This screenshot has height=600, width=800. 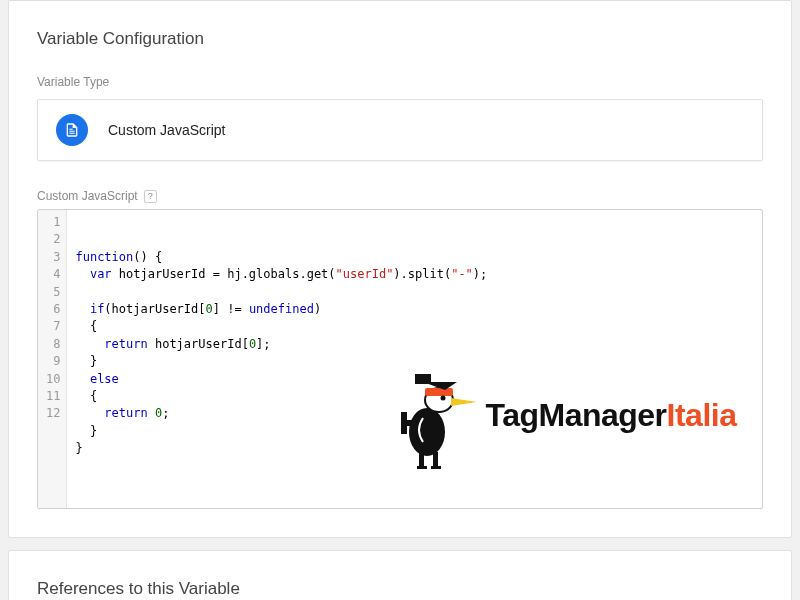 What do you see at coordinates (150, 196) in the screenshot?
I see `help-icon: ?` at bounding box center [150, 196].